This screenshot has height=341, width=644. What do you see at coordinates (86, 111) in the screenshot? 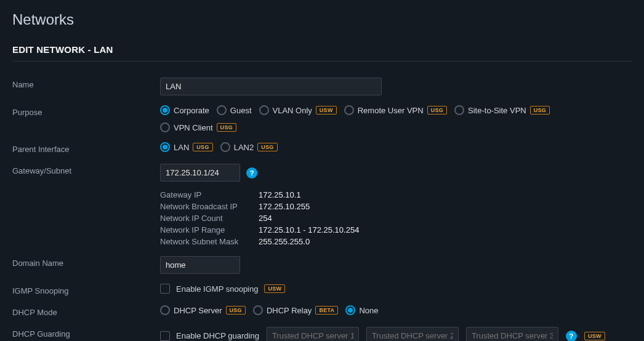
I see `label-purpose: Purpose` at bounding box center [86, 111].